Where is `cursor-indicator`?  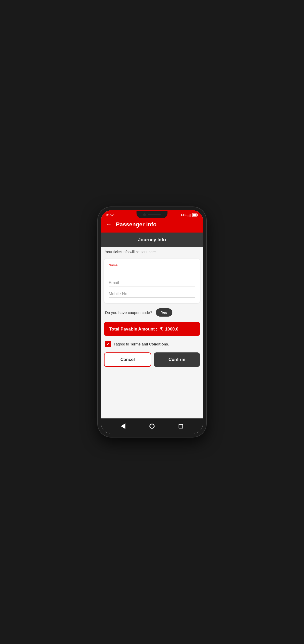 cursor-indicator is located at coordinates (195, 271).